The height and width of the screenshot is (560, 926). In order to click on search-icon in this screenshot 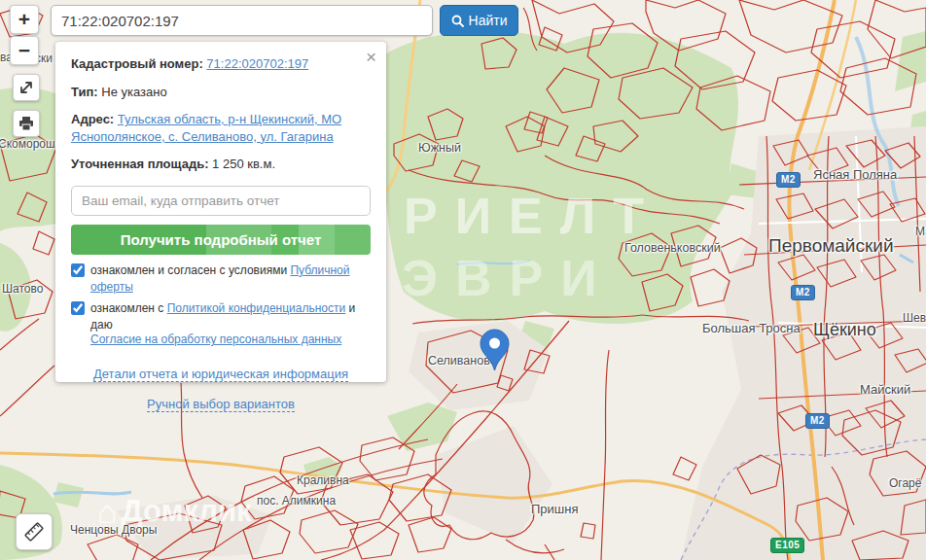, I will do `click(457, 21)`.